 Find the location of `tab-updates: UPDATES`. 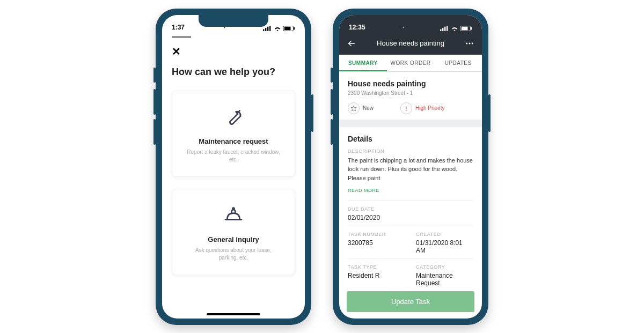

tab-updates: UPDATES is located at coordinates (458, 63).